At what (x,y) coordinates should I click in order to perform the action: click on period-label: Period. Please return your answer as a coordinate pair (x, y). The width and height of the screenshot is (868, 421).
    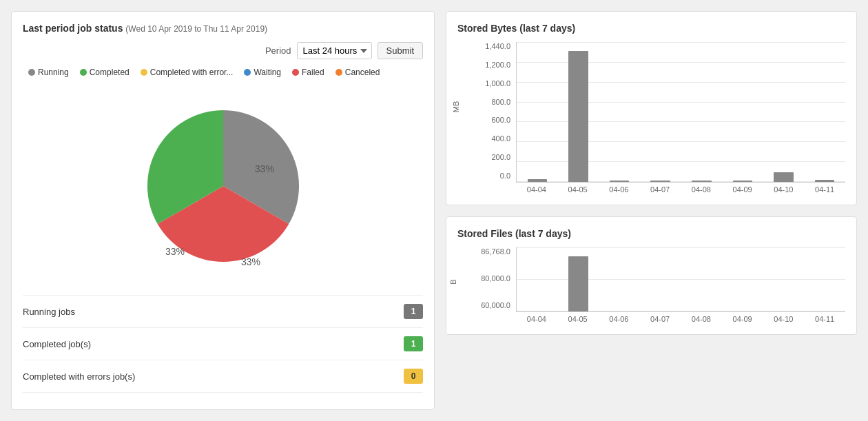
    Looking at the image, I should click on (278, 51).